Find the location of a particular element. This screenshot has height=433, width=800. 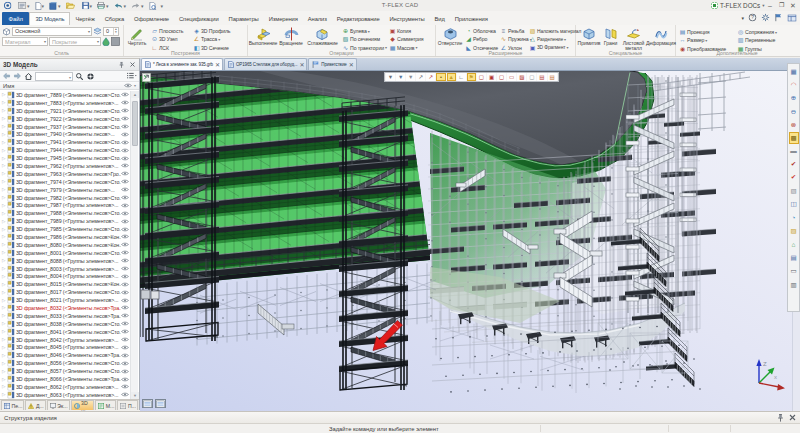

view-tool-check-red: ✔ is located at coordinates (794, 164).